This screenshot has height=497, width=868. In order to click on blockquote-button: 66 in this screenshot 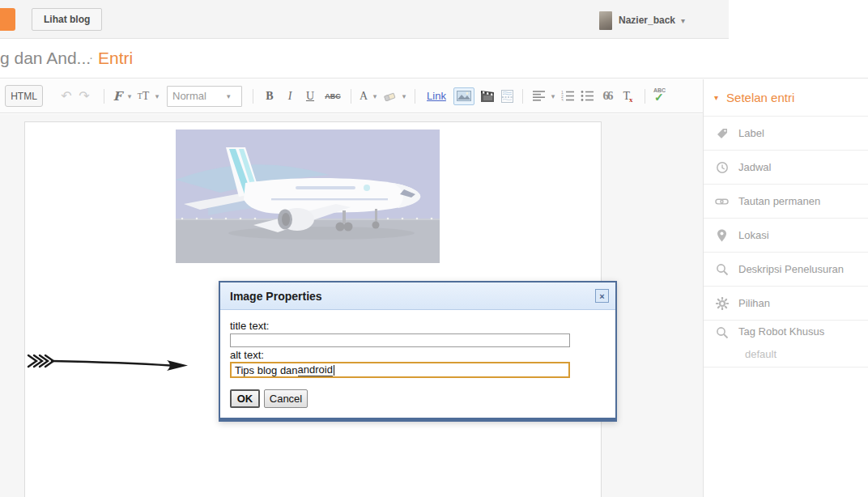, I will do `click(607, 96)`.